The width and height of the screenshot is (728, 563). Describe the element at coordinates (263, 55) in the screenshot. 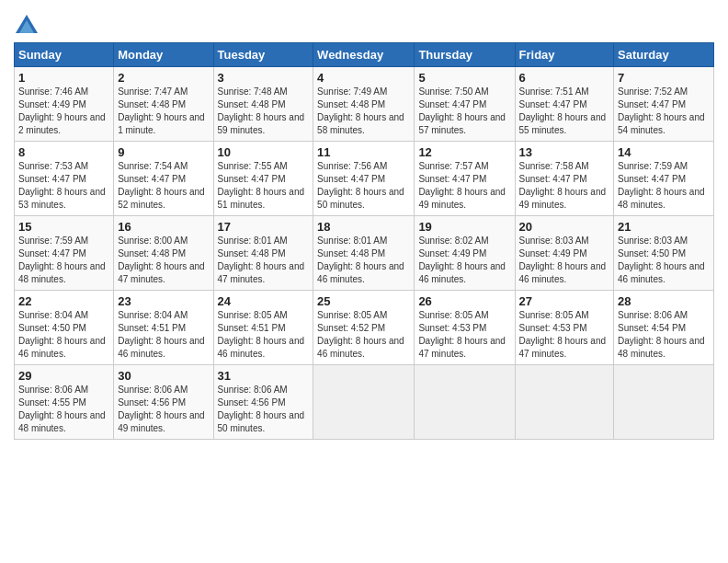

I see `day-header-tuesday: Tuesday` at that location.